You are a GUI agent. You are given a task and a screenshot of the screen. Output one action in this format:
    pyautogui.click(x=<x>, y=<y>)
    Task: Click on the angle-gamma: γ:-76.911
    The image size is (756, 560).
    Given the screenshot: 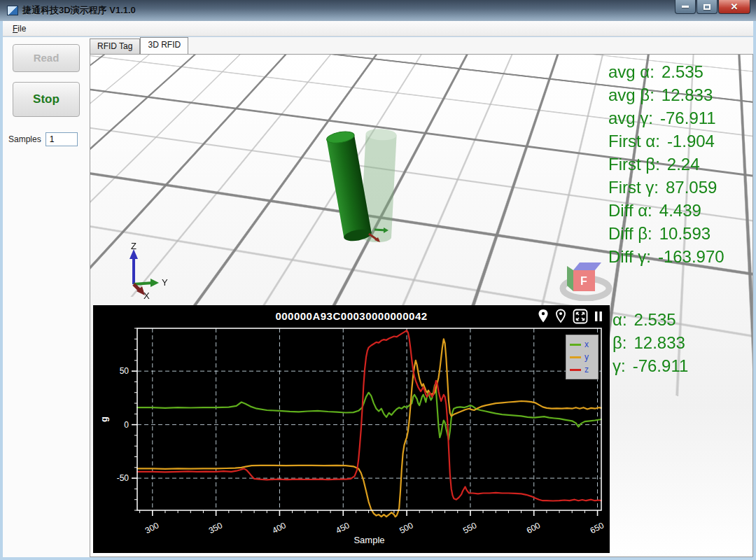 What is the action you would take?
    pyautogui.click(x=650, y=365)
    